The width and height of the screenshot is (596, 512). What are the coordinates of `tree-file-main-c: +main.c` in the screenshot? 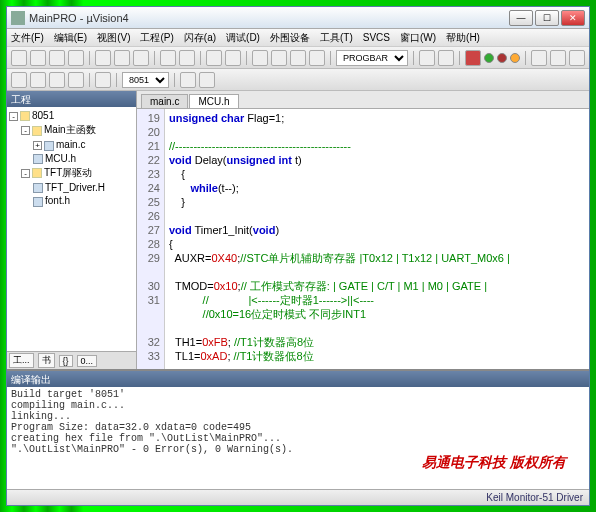 It's located at (72, 144).